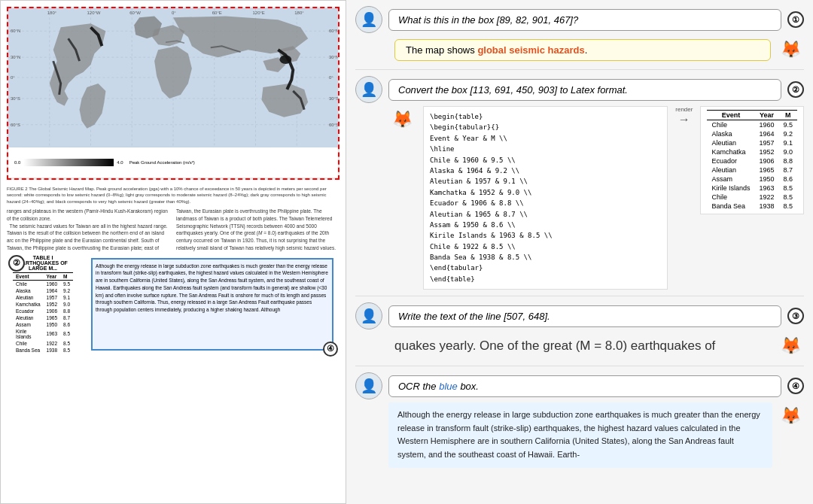 The width and height of the screenshot is (813, 504). What do you see at coordinates (468, 387) in the screenshot?
I see `question-text-4-suffix: box.` at bounding box center [468, 387].